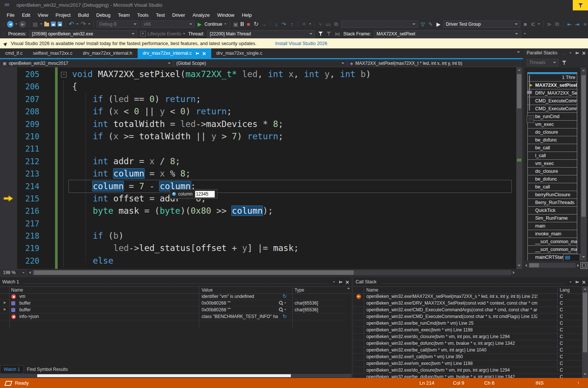  What do you see at coordinates (423, 24) in the screenshot?
I see `test-explorer-icon: ▽` at bounding box center [423, 24].